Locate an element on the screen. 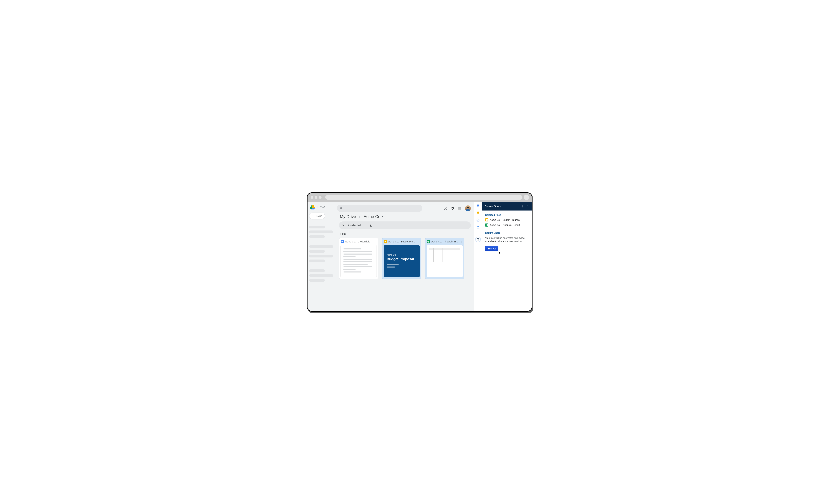 The width and height of the screenshot is (839, 504). caret-down-icon: ▾ is located at coordinates (383, 217).